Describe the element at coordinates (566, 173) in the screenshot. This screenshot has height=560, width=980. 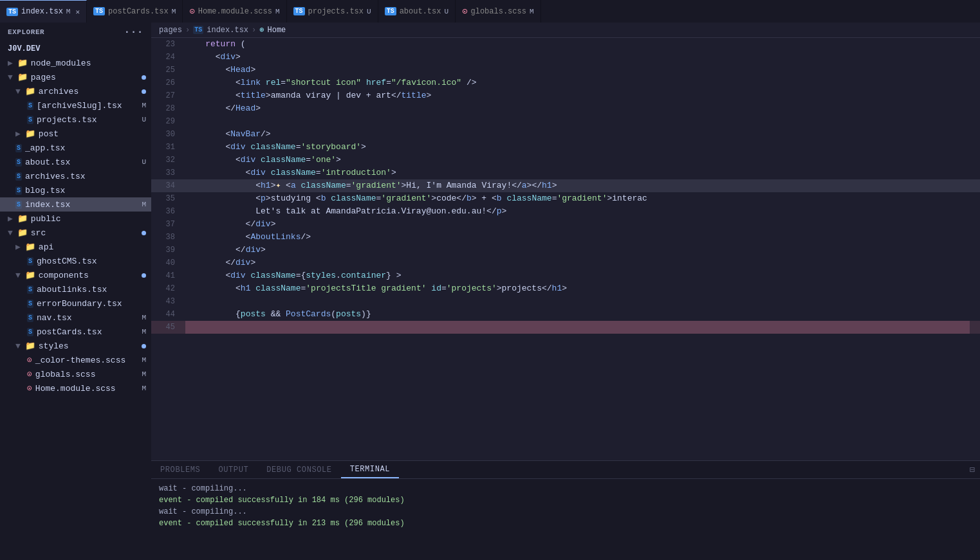
I see `code-line-33: 33 <div className='introduction'>` at that location.